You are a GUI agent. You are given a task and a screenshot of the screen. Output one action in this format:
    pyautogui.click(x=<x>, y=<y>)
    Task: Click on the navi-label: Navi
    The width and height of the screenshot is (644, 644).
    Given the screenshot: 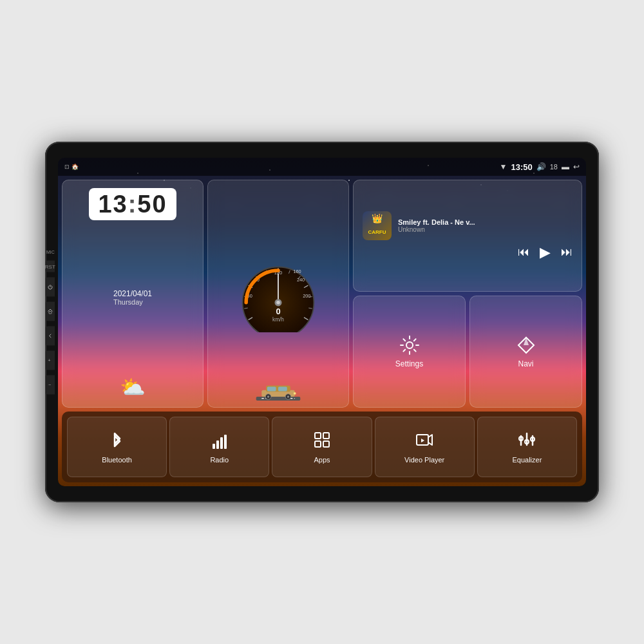 What is the action you would take?
    pyautogui.click(x=526, y=364)
    